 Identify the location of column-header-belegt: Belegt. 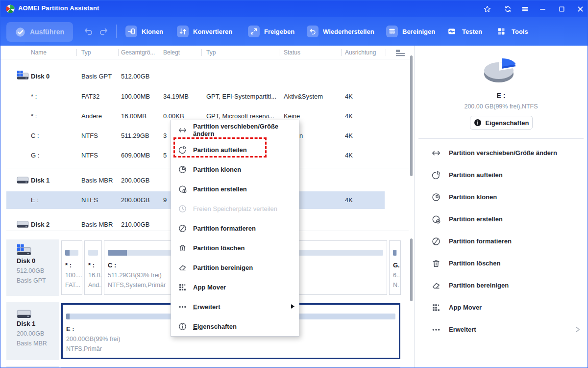
(172, 53).